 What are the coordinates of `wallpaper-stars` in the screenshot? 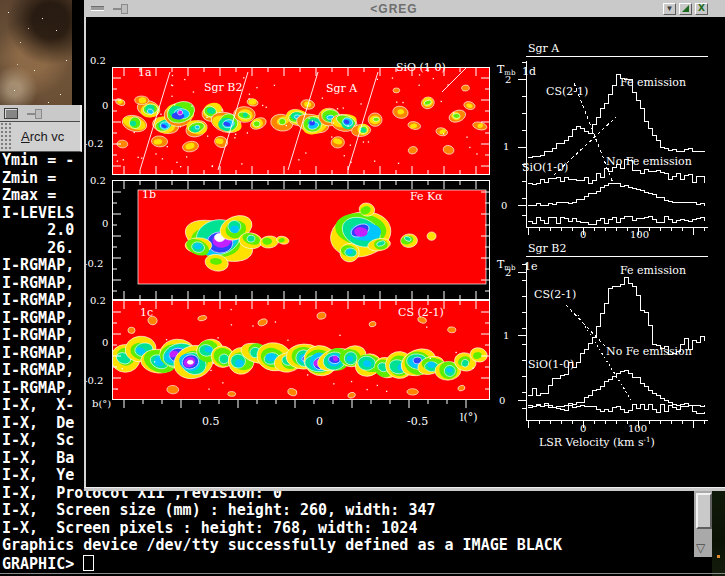 It's located at (8, 12).